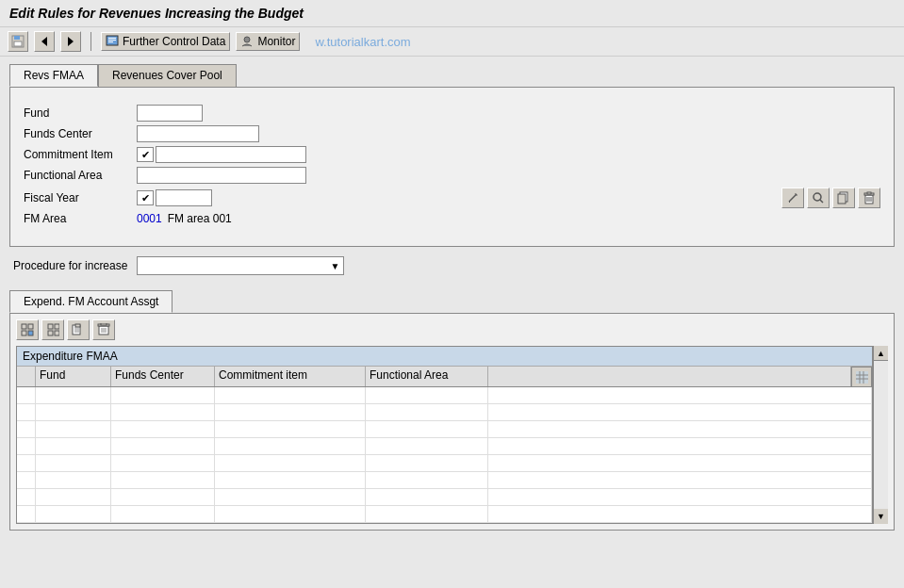 The height and width of the screenshot is (588, 904). Describe the element at coordinates (78, 330) in the screenshot. I see `sub-paste-btn` at that location.